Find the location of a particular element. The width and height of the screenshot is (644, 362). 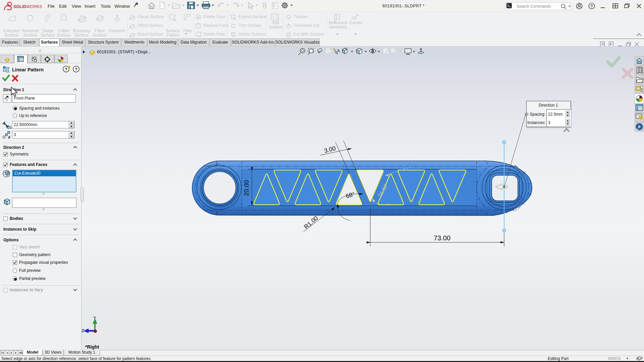

svg-text: A is located at coordinates (338, 51).